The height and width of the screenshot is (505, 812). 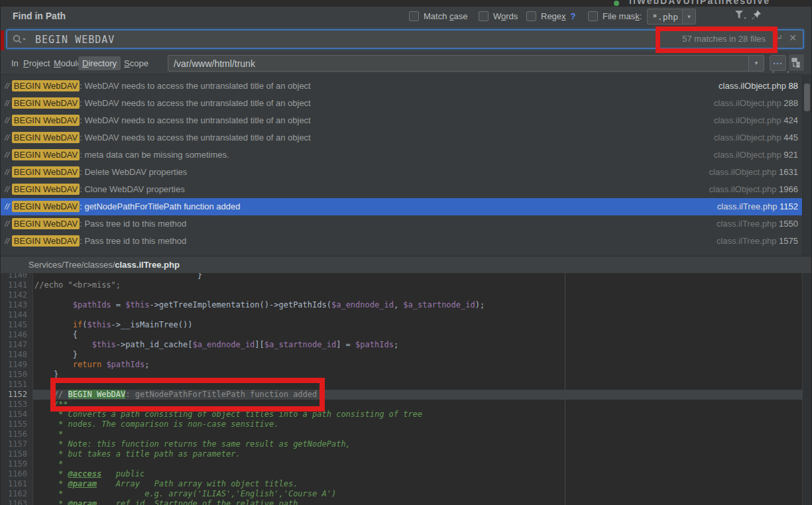 I want to click on scope-tab-directory: Directory, so click(x=99, y=64).